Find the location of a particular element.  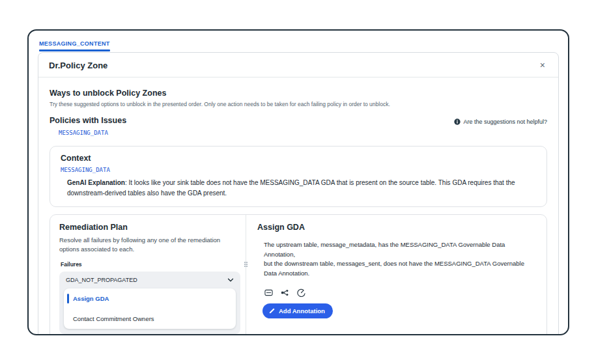

context-heading: Context is located at coordinates (298, 158).